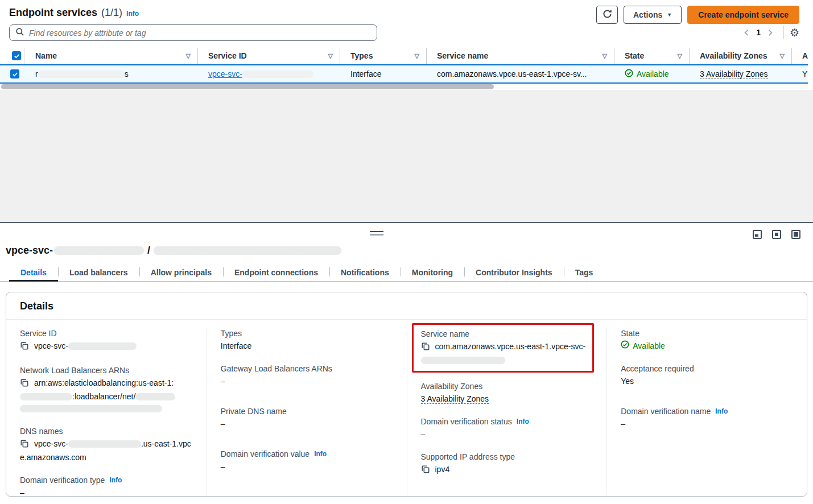 The height and width of the screenshot is (504, 813). Describe the element at coordinates (106, 390) in the screenshot. I see `field-nlb-arns: Network Load Balancers ARNs arn:aws:elas…` at that location.